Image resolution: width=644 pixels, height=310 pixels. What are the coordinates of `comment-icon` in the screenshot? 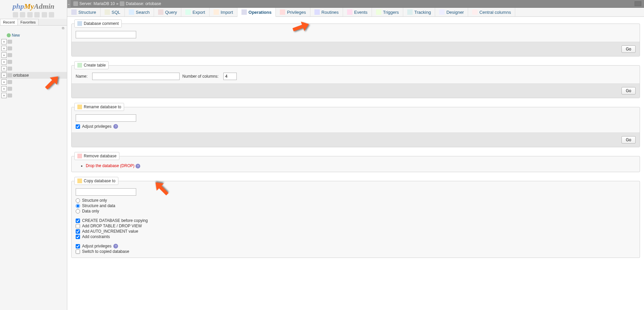 It's located at (80, 24).